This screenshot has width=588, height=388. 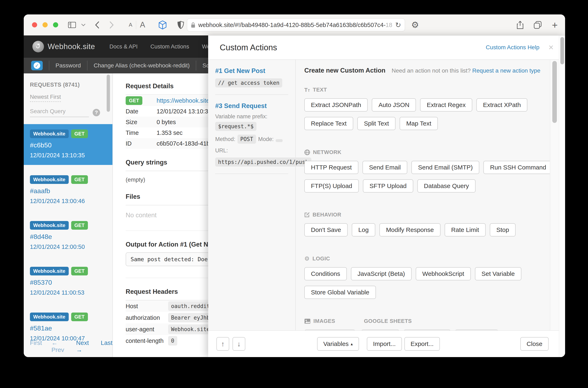 What do you see at coordinates (252, 106) in the screenshot?
I see `action-title-link: #3 Send Request` at bounding box center [252, 106].